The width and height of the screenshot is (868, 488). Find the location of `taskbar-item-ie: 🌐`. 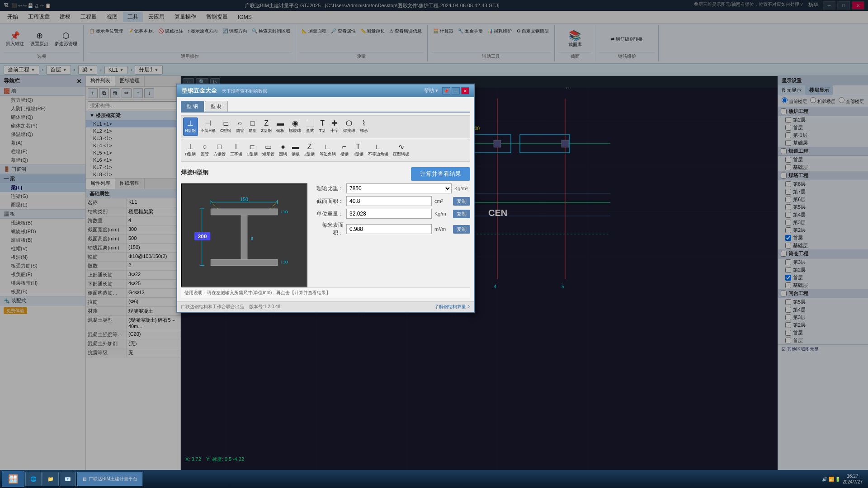

taskbar-item-ie: 🌐 is located at coordinates (33, 479).